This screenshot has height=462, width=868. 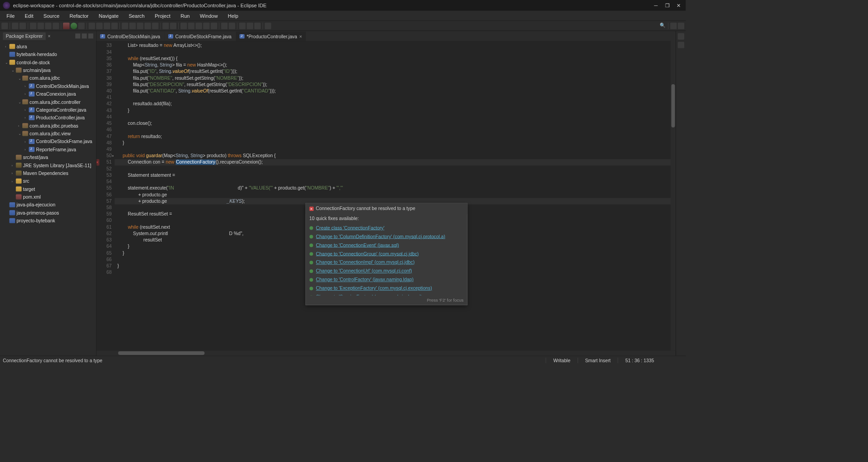 What do you see at coordinates (233, 15) in the screenshot?
I see `menu-help: Help` at bounding box center [233, 15].